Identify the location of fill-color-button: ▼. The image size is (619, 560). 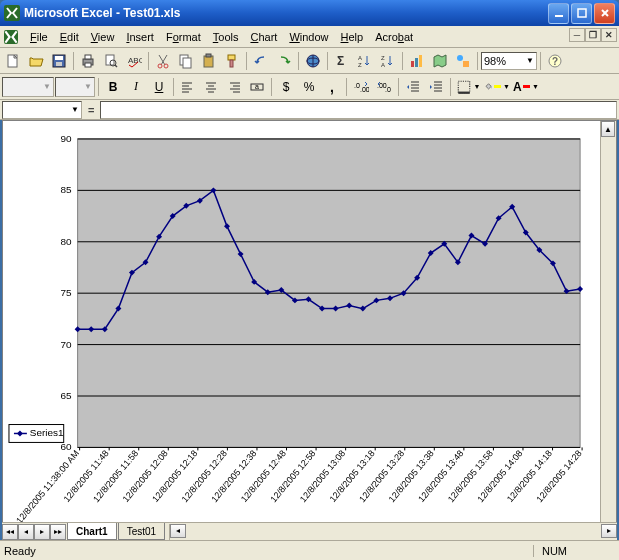
(497, 87).